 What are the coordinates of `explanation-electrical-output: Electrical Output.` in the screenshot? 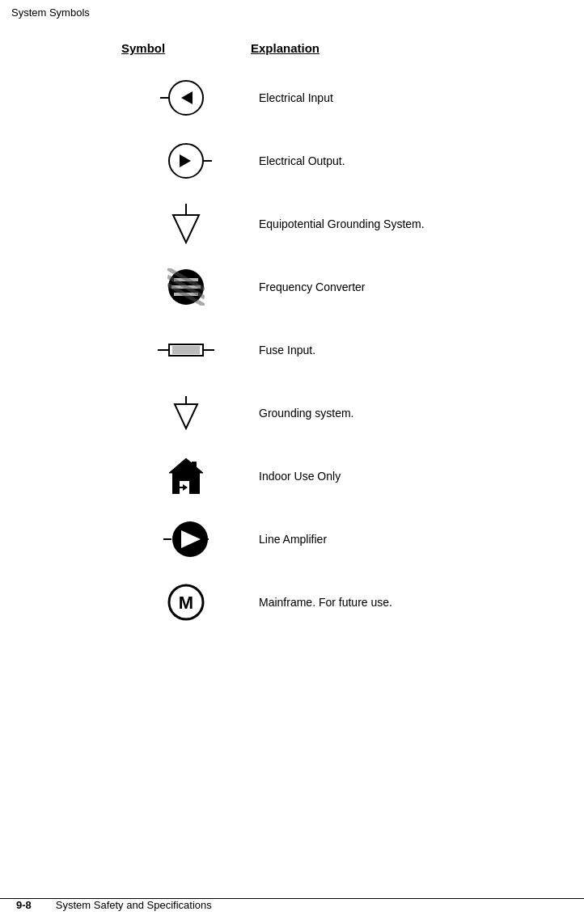 It's located at (380, 161).